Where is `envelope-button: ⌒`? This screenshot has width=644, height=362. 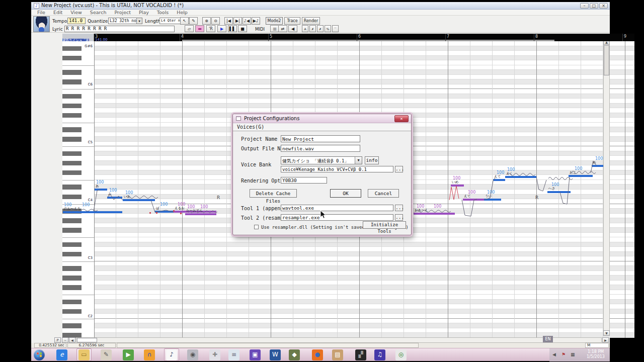
envelope-button: ⌒ is located at coordinates (335, 29).